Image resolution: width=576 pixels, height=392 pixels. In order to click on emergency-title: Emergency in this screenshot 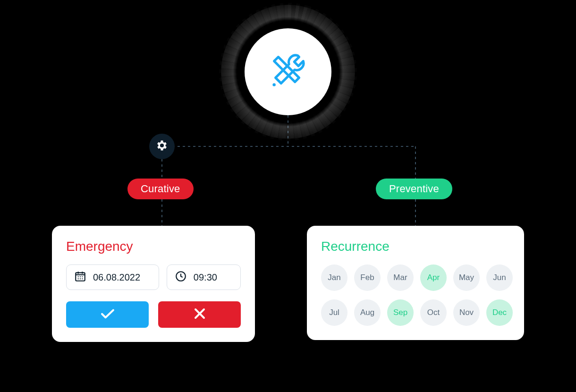, I will do `click(153, 247)`.